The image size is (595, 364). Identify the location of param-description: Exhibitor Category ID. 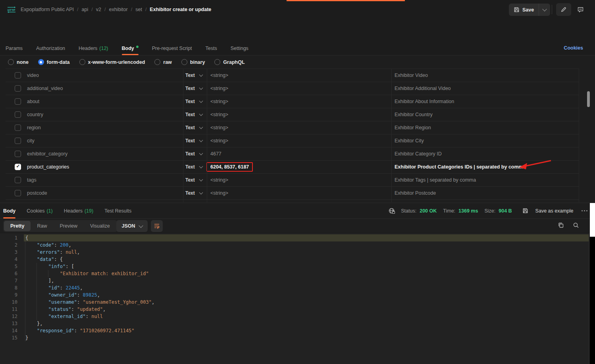
(418, 154).